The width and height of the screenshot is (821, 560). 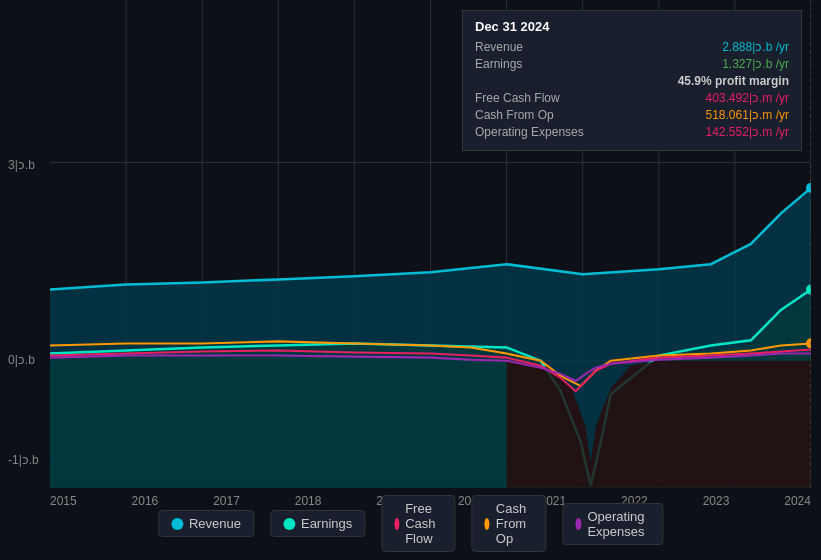 I want to click on tooltip-opex-label: Operating Expenses, so click(x=530, y=132).